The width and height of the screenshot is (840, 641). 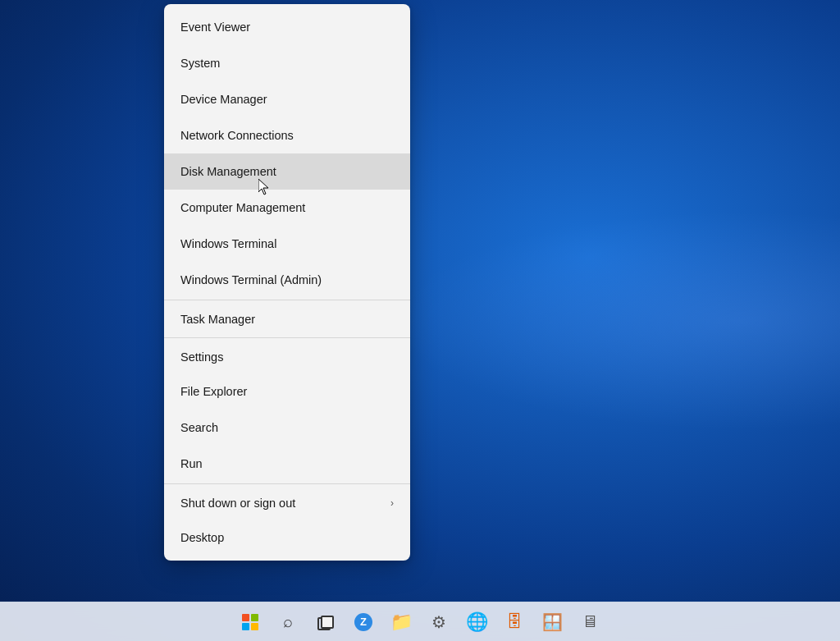 I want to click on computer-icon: 🖥, so click(x=590, y=622).